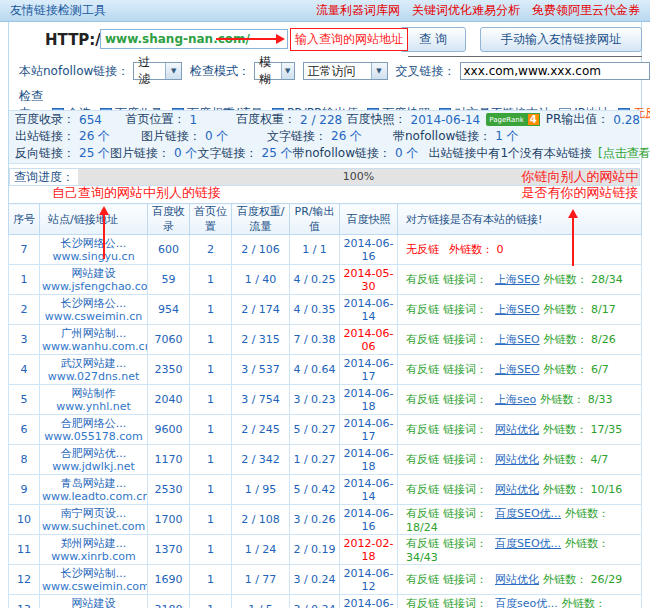 Image resolution: width=650 pixels, height=608 pixels. I want to click on backlink-result-cell: 有反链链接词：上海SEO外链数： 6/7, so click(520, 370).